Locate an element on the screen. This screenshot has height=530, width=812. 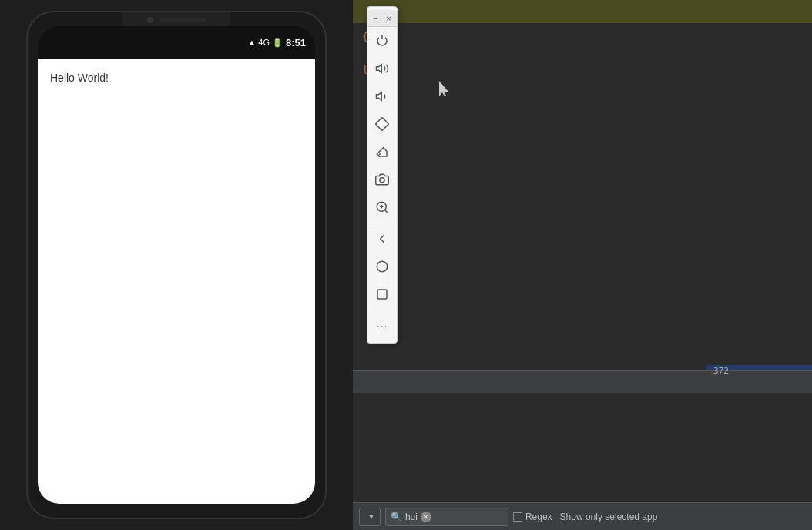
recents-button is located at coordinates (382, 294).